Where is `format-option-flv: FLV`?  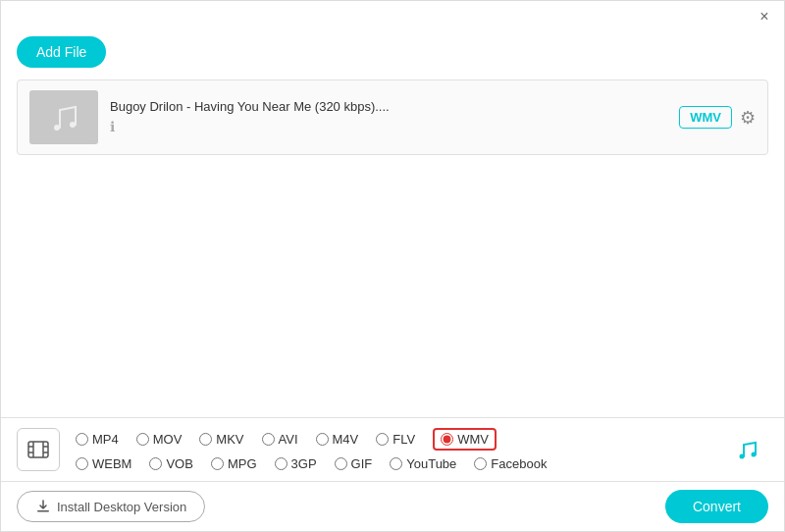 format-option-flv: FLV is located at coordinates (395, 440).